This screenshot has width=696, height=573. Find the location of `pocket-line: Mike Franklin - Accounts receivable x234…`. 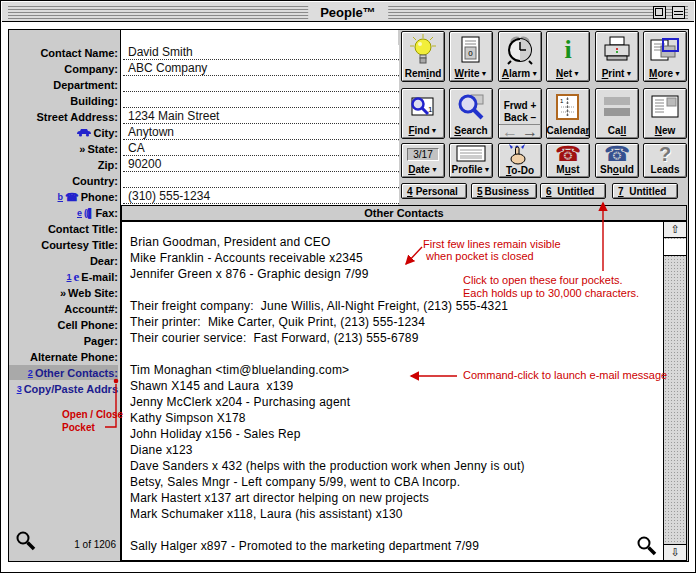

pocket-line: Mike Franklin - Accounts receivable x234… is located at coordinates (246, 259).